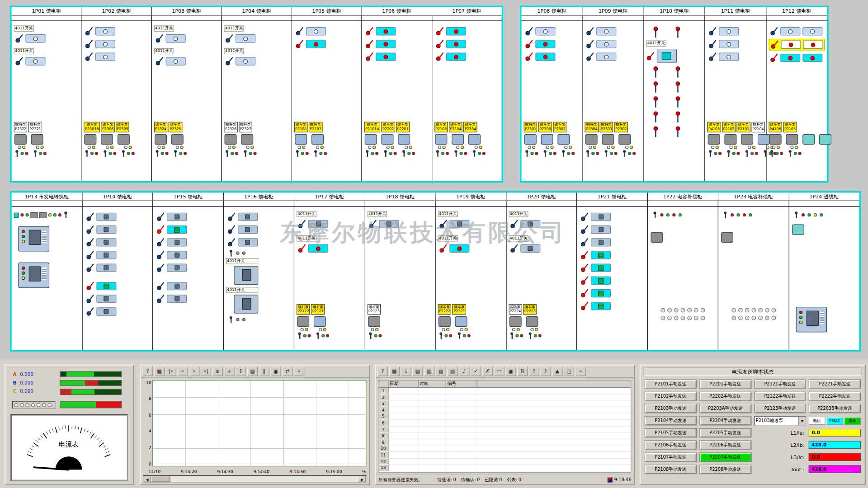  What do you see at coordinates (159, 371) in the screenshot?
I see `trend-setup-icon: ▦` at bounding box center [159, 371].